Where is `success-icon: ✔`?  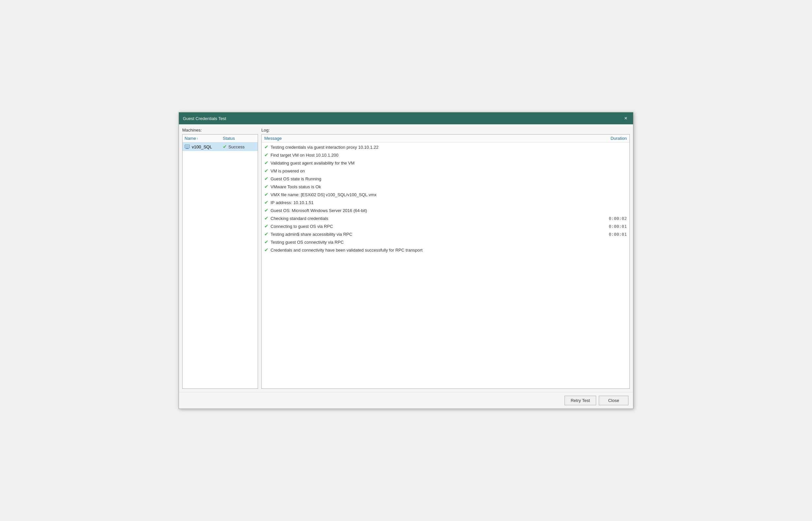
success-icon: ✔ is located at coordinates (225, 147).